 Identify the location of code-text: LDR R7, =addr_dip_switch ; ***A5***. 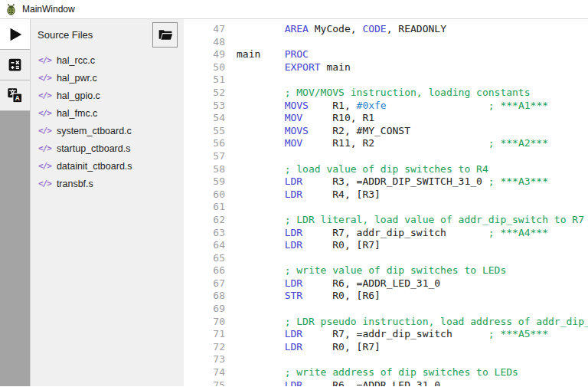
(392, 334).